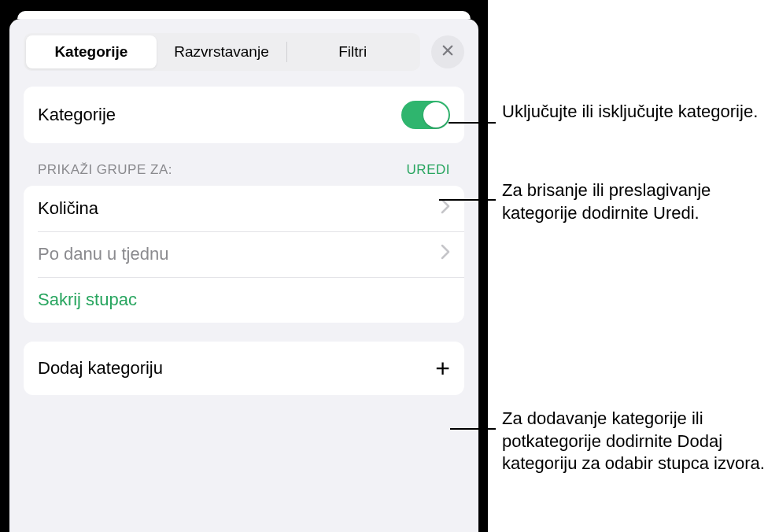 Image resolution: width=779 pixels, height=532 pixels. What do you see at coordinates (244, 254) in the screenshot?
I see `groups-list-card: Količina Po danu u tjednu Sakrij stupac` at bounding box center [244, 254].